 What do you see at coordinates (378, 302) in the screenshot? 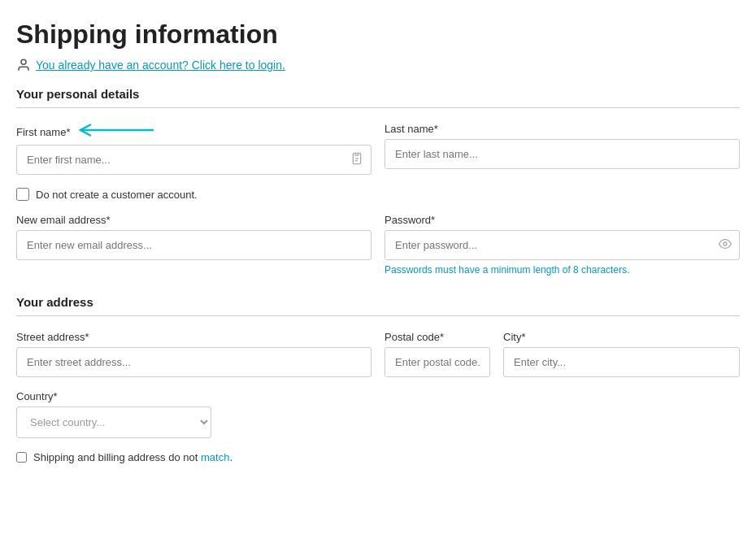
I see `address-section-title: Your address` at bounding box center [378, 302].